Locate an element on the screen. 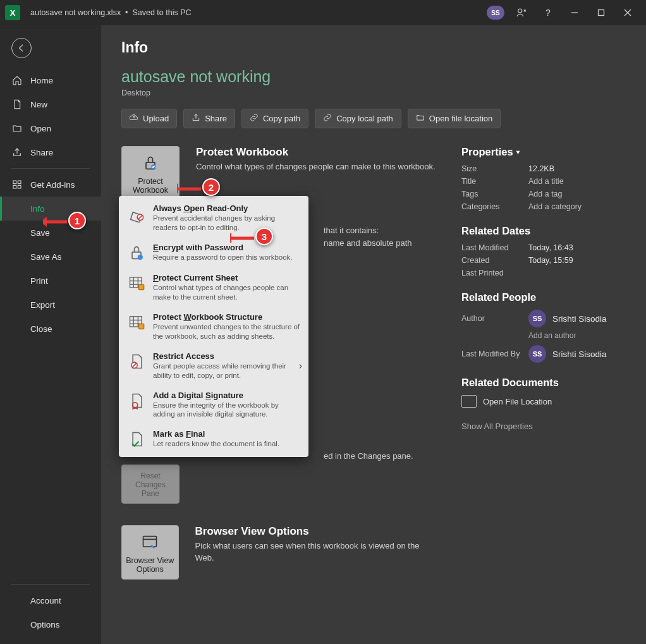 The image size is (646, 644). modified-by-label: Last Modified By is located at coordinates (495, 354).